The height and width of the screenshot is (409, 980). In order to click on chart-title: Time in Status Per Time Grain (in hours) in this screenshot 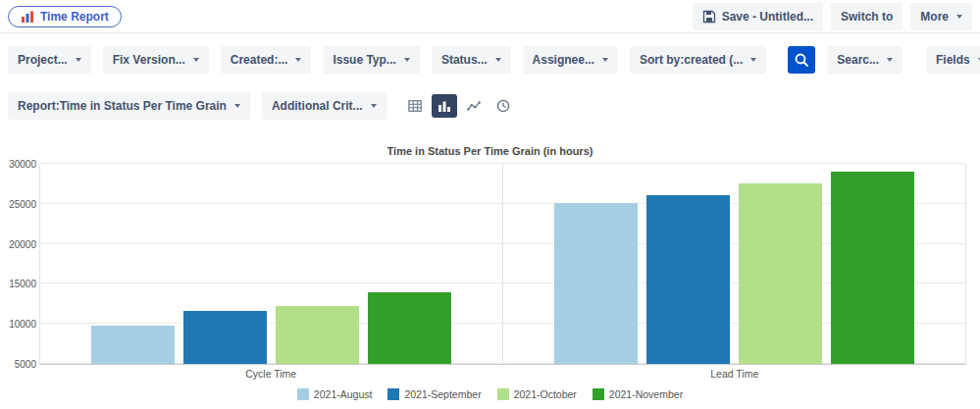, I will do `click(490, 151)`.